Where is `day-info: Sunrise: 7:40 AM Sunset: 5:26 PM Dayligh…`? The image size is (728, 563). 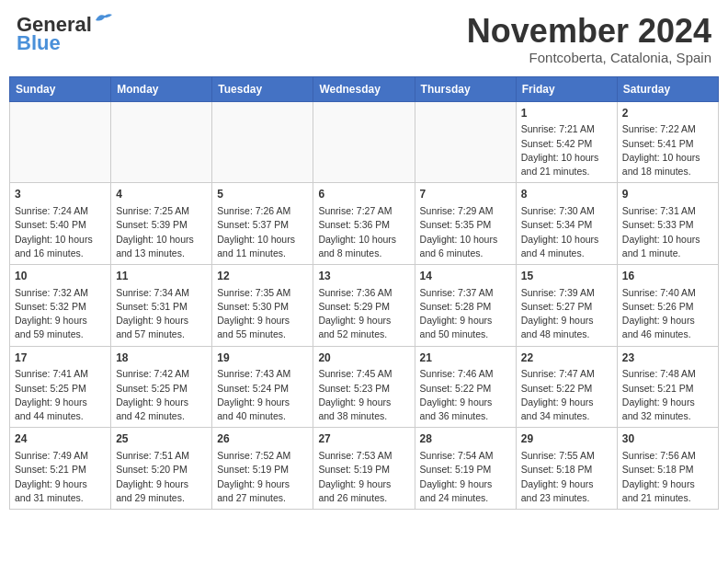 day-info: Sunrise: 7:40 AM Sunset: 5:26 PM Dayligh… is located at coordinates (667, 315).